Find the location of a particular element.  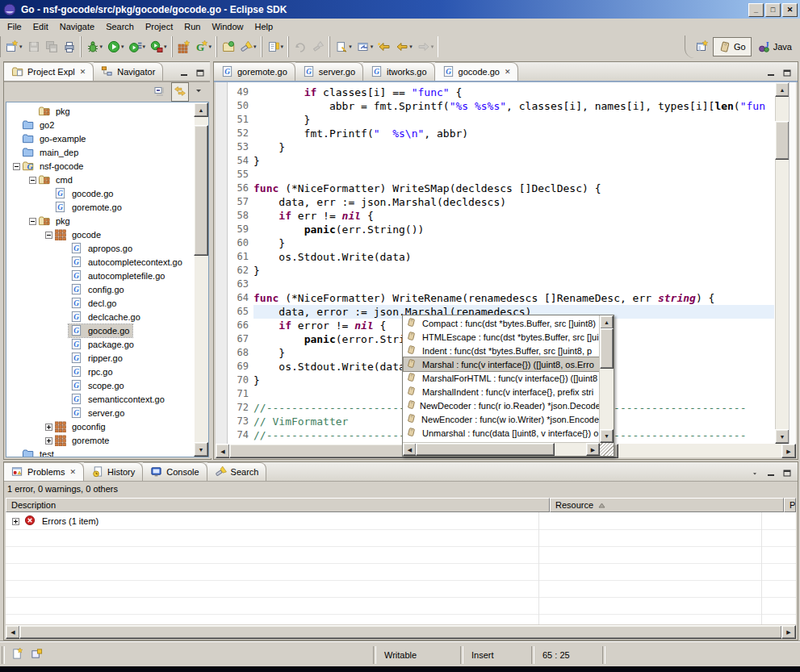

problems-tab-console: Console is located at coordinates (174, 471).